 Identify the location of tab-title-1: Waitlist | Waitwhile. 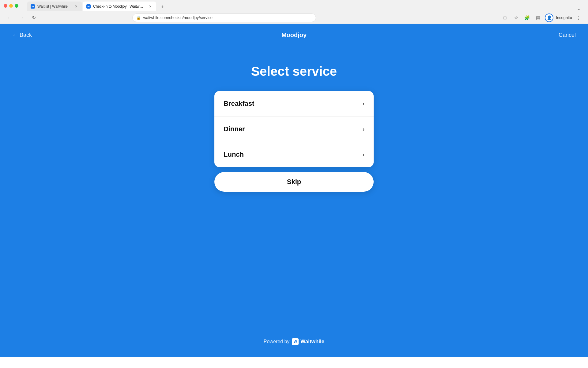
(54, 6).